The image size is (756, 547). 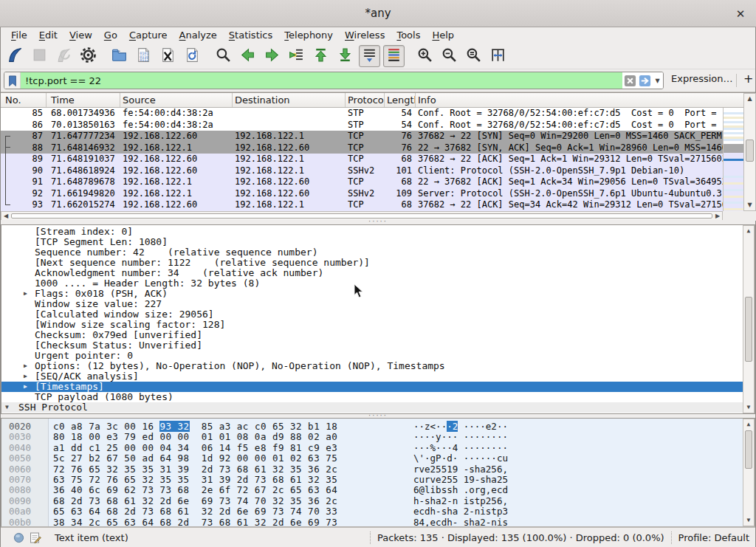 What do you see at coordinates (373, 273) in the screenshot?
I see `detail-line: Acknowledgment number: 34 (relative ack …` at bounding box center [373, 273].